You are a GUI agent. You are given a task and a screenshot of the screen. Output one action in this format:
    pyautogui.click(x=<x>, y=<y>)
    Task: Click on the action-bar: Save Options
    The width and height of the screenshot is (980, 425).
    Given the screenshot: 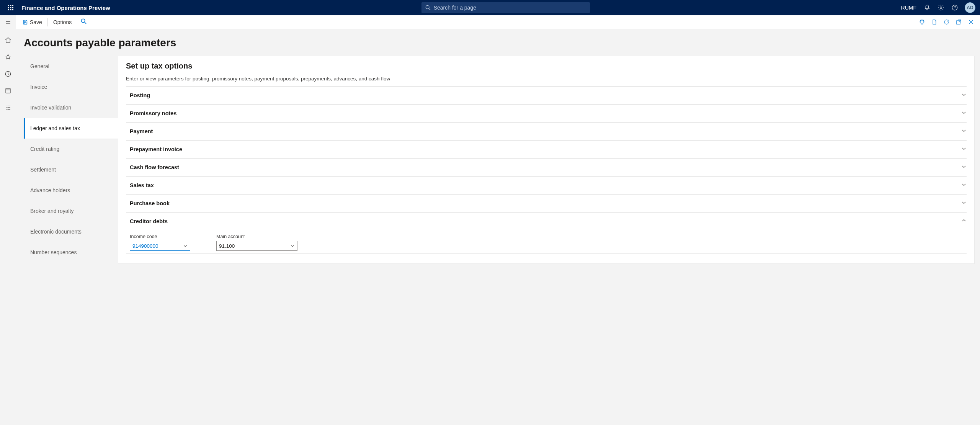 What is the action you would take?
    pyautogui.click(x=498, y=22)
    